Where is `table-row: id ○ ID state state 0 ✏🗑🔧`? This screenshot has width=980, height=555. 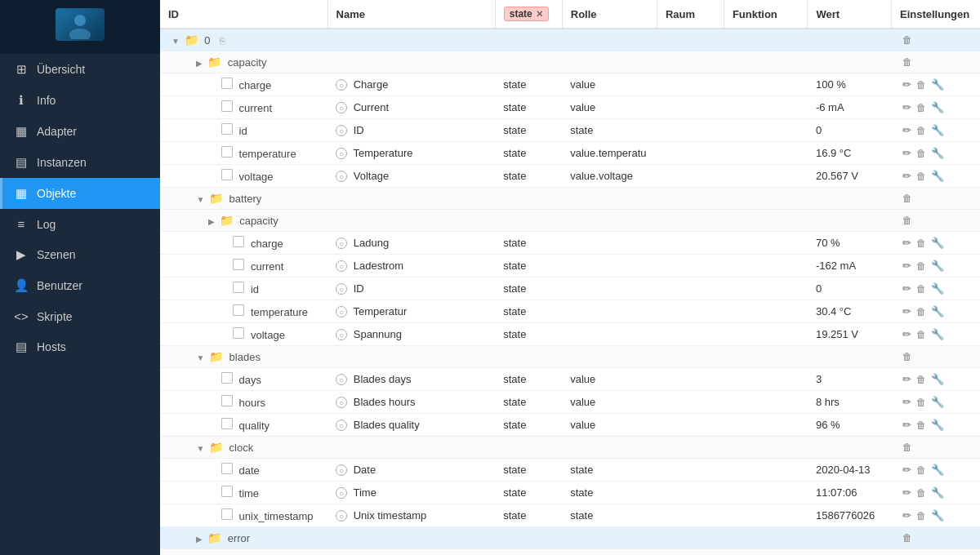 table-row: id ○ ID state state 0 ✏🗑🔧 is located at coordinates (570, 131).